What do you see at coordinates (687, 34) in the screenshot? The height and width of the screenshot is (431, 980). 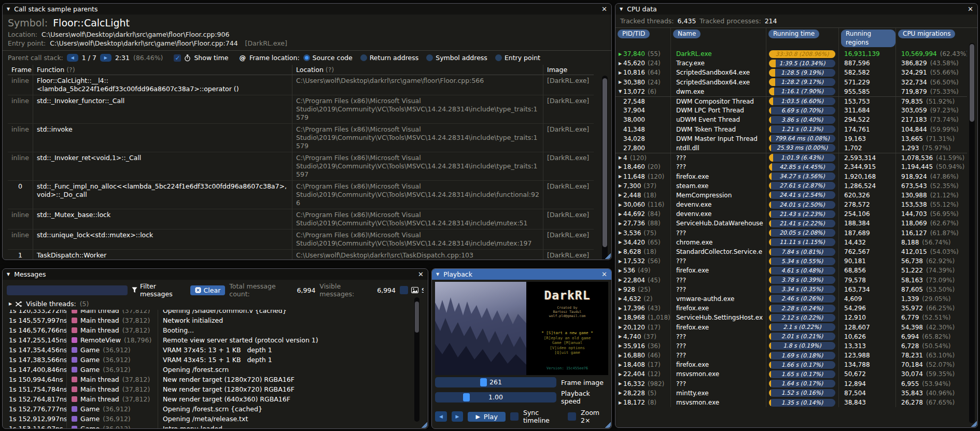 I see `name-column-header: Name` at bounding box center [687, 34].